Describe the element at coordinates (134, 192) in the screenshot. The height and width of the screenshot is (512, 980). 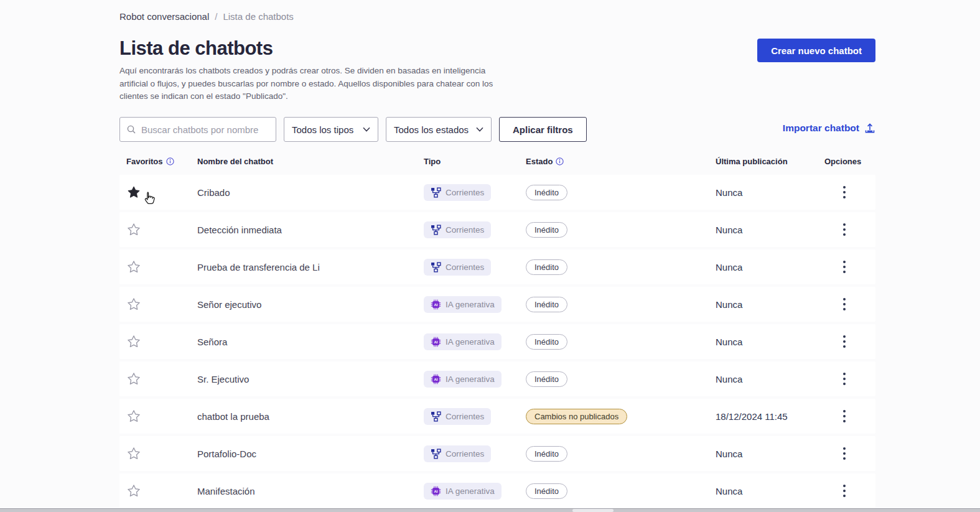
I see `favorite-star-filled-icon` at that location.